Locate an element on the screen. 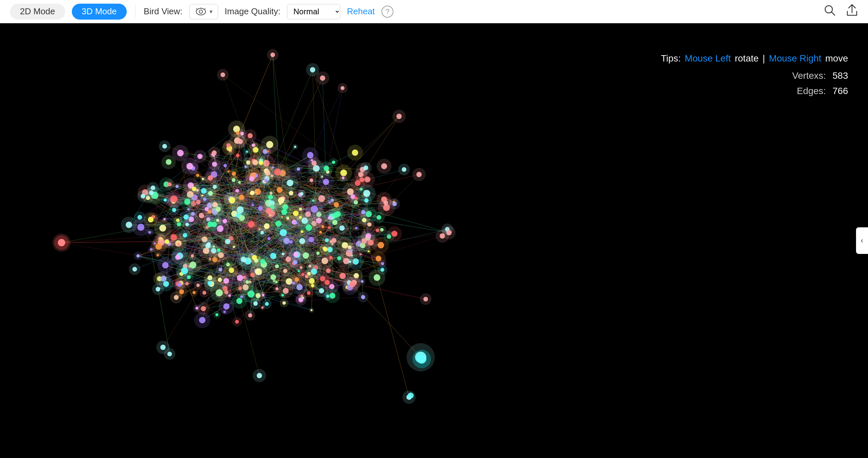 The height and width of the screenshot is (458, 868). mouse-right-label: Mouse Right is located at coordinates (795, 59).